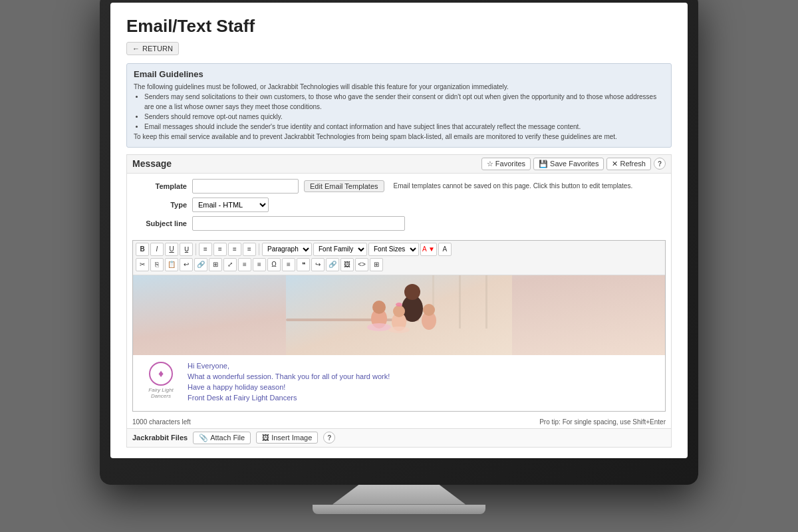 This screenshot has height=532, width=798. What do you see at coordinates (172, 249) in the screenshot?
I see `underline-button: U` at bounding box center [172, 249].